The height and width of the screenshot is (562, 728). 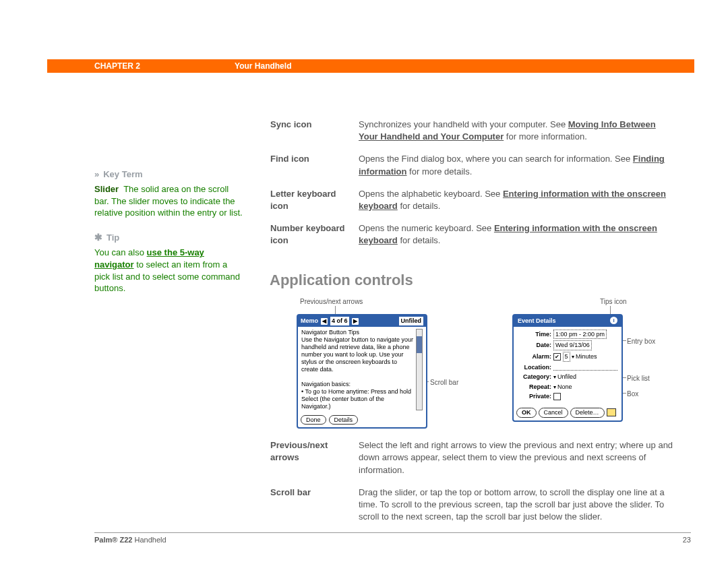 I want to click on event-title-text: Event Details, so click(x=537, y=321).